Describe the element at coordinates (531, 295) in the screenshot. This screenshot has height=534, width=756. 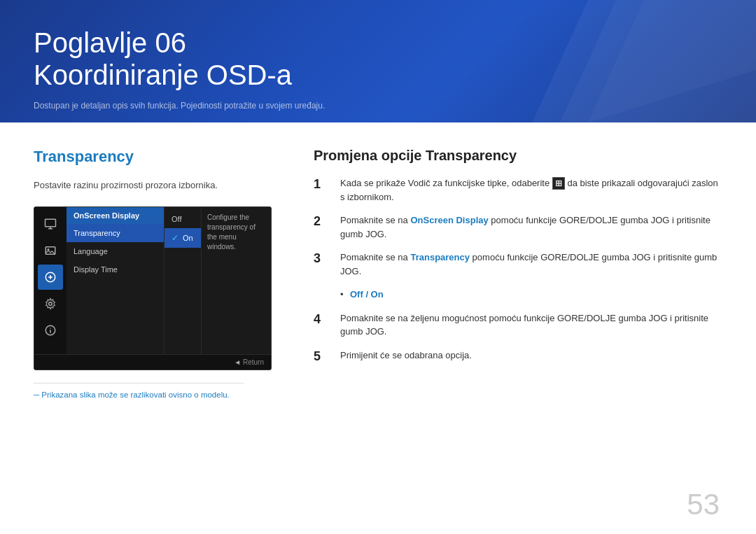
I see `bullet-option-offon: Off / On` at that location.